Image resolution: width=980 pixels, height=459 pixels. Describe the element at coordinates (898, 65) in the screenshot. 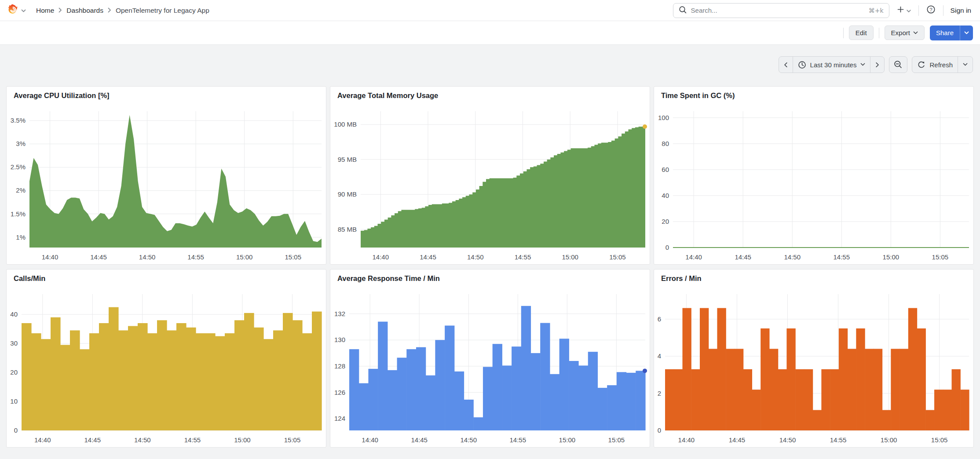

I see `zoom-out-time-button` at that location.